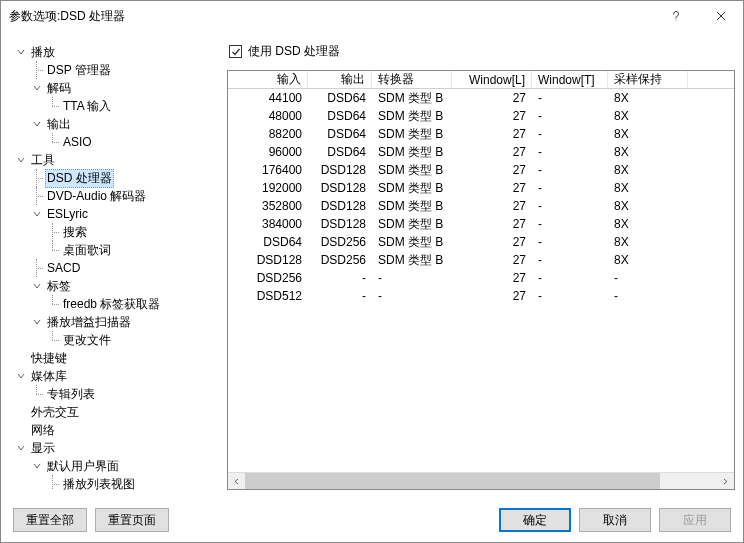 The width and height of the screenshot is (744, 543). Describe the element at coordinates (481, 242) in the screenshot. I see `table-row: DSD64DSD256SDM 类型 B27-8X` at that location.